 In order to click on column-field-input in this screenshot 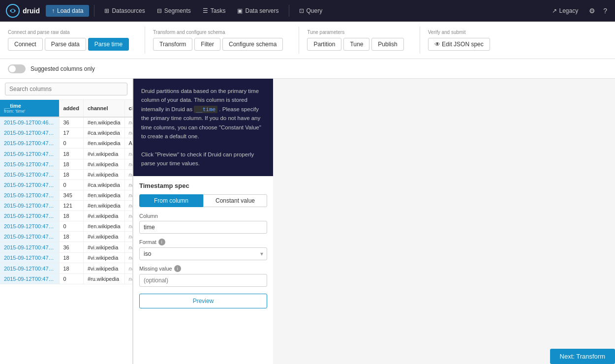, I will do `click(203, 227)`.